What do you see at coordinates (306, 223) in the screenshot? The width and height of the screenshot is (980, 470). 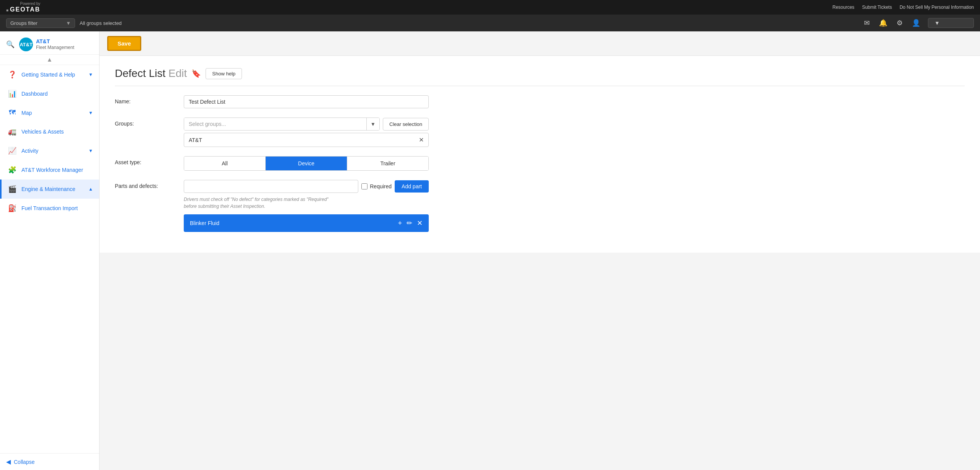 I see `part-item-blinker: Blinker Fluid + ✏ ✕` at bounding box center [306, 223].